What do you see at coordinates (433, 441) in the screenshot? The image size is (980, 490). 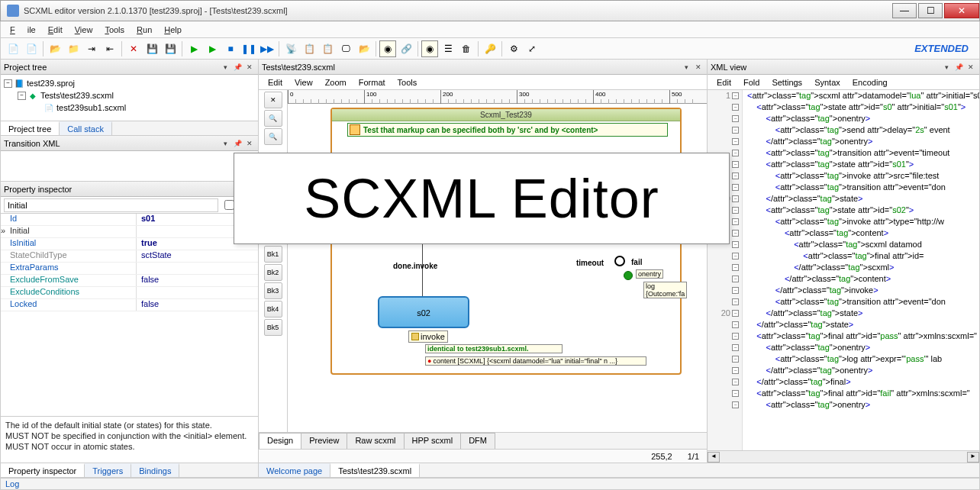 I see `tab-hpp-scxml: HPP scxml` at bounding box center [433, 441].